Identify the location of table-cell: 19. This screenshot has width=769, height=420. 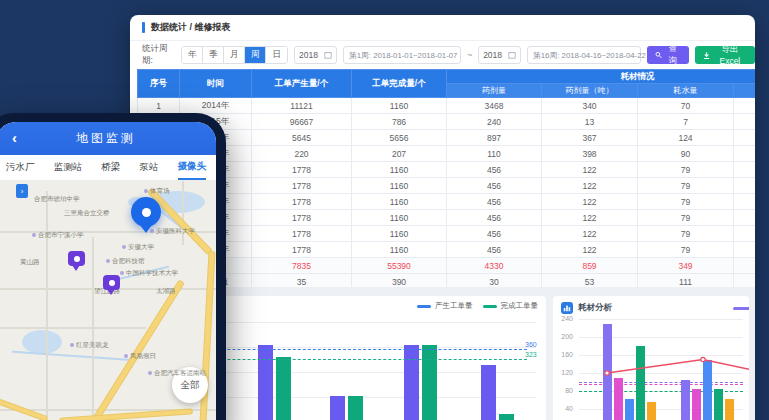
(745, 154).